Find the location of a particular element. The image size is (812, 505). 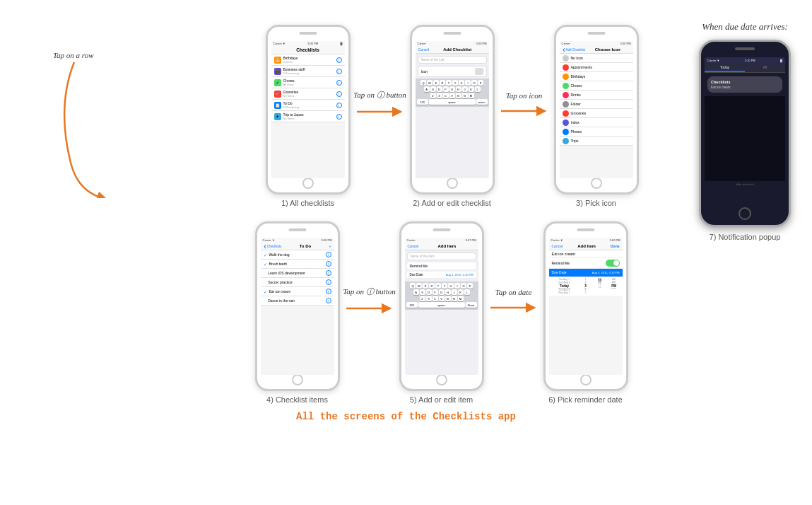

list-item: ✈ Trip to Japan No Items i is located at coordinates (308, 117).